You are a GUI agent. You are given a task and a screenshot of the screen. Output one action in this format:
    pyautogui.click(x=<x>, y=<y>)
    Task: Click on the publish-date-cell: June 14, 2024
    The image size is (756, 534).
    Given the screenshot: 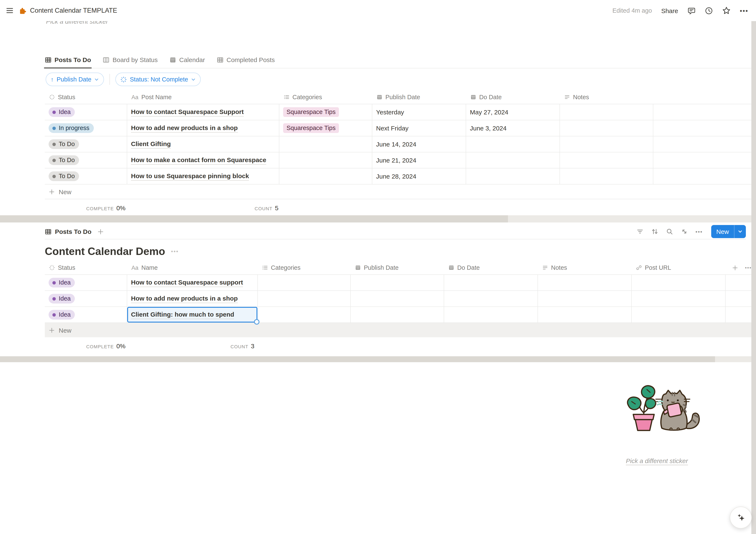 What is the action you would take?
    pyautogui.click(x=419, y=144)
    